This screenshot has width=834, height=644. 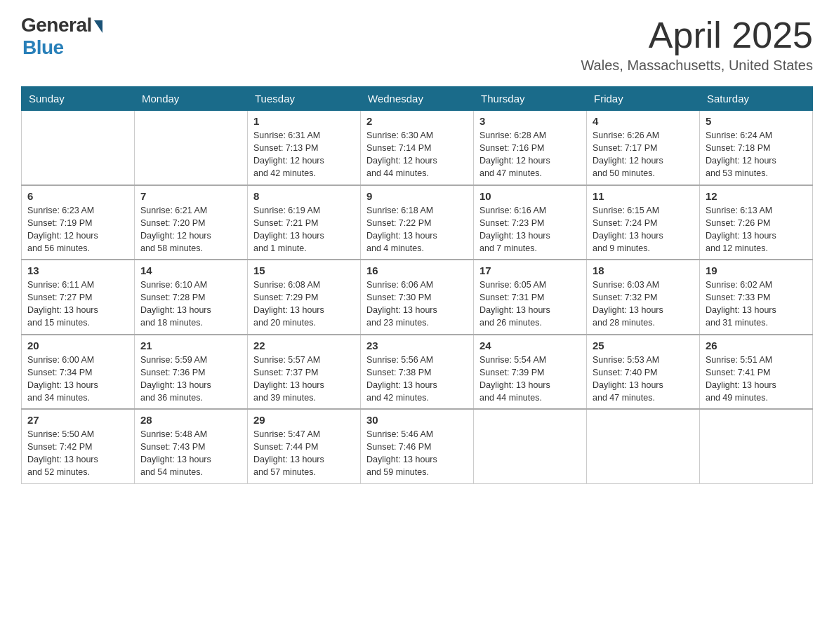 I want to click on day-info: Sunrise: 6:02 AM Sunset: 7:33 PM Dayligh…, so click(x=756, y=304).